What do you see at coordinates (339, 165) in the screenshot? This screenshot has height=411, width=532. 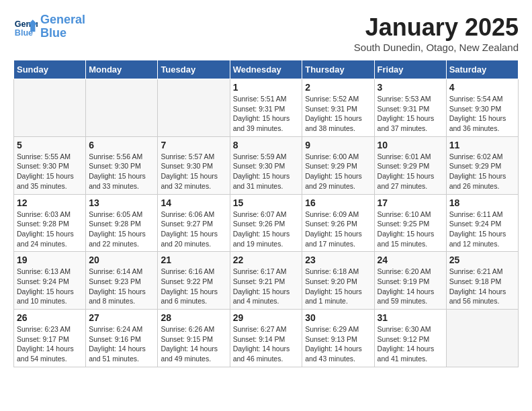 I see `table-row: 9Sunrise: 6:00 AM Sunset: 9:29 PM Daylig…` at bounding box center [339, 165].